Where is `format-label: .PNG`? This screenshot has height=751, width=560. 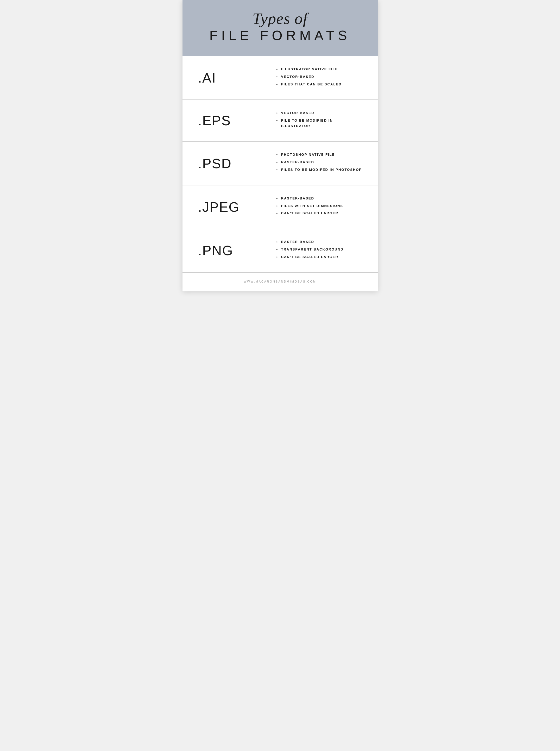 format-label: .PNG is located at coordinates (226, 251).